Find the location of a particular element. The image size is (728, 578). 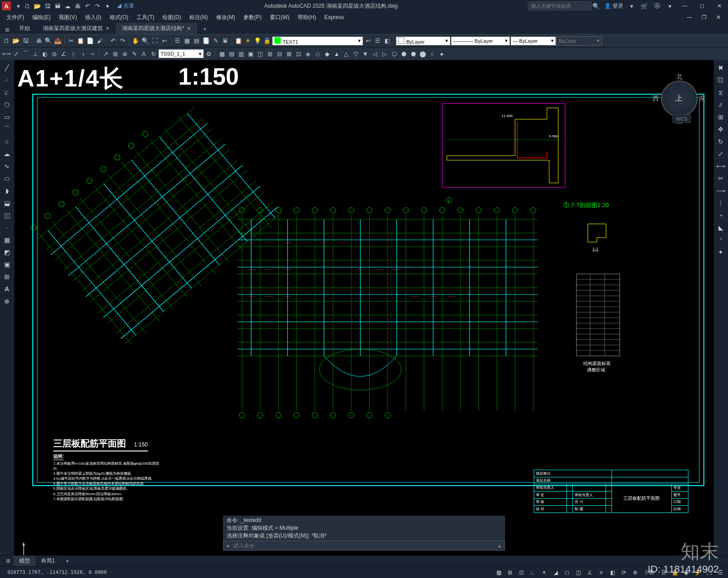

layer-lock-icon: 🔒 is located at coordinates (267, 41).